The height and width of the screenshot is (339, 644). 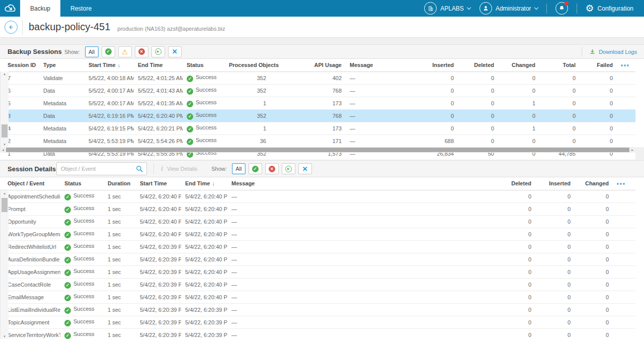 What do you see at coordinates (140, 169) in the screenshot?
I see `search-icon` at bounding box center [140, 169].